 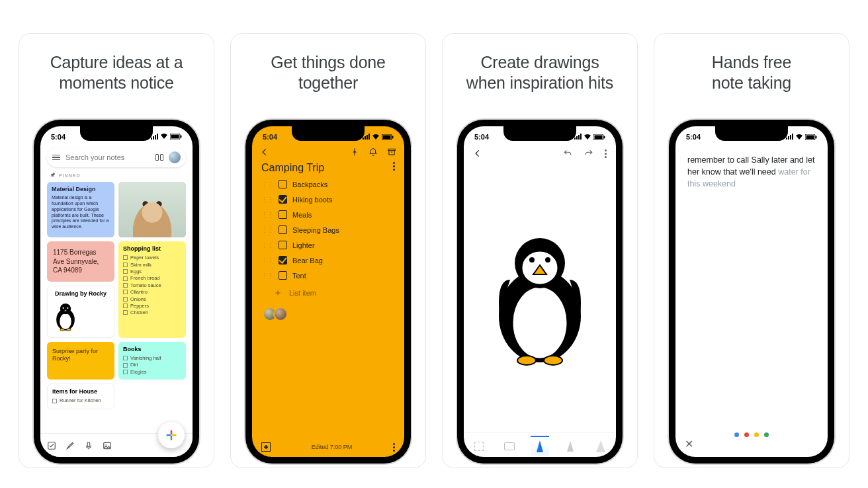 What do you see at coordinates (175, 157) in the screenshot?
I see `account-avatar` at bounding box center [175, 157].